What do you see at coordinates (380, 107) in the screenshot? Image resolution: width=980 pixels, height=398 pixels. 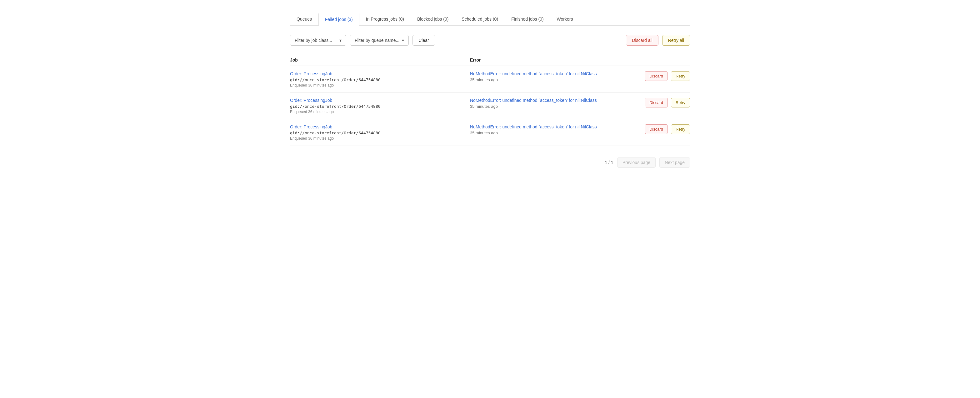 I see `job-gid-1: gid://once-storefront/Order/644754880` at bounding box center [380, 107].